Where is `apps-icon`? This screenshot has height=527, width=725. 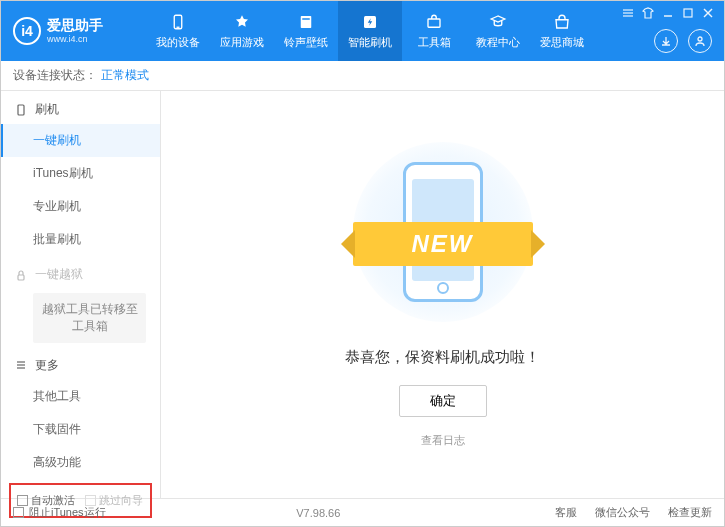
apps-icon is located at coordinates (242, 22).